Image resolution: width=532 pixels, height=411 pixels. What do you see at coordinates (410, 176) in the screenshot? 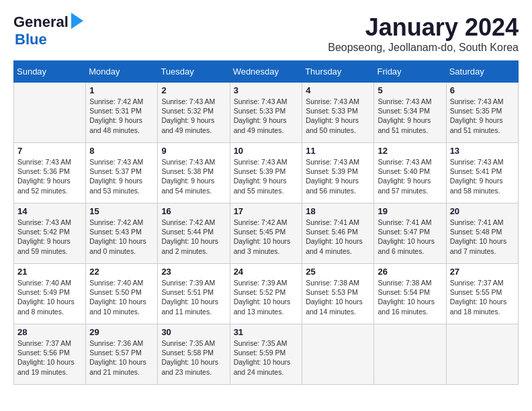
I see `day-info: Sunrise: 7:43 AMSunset: 5:40 PMDaylight:…` at bounding box center [410, 176].